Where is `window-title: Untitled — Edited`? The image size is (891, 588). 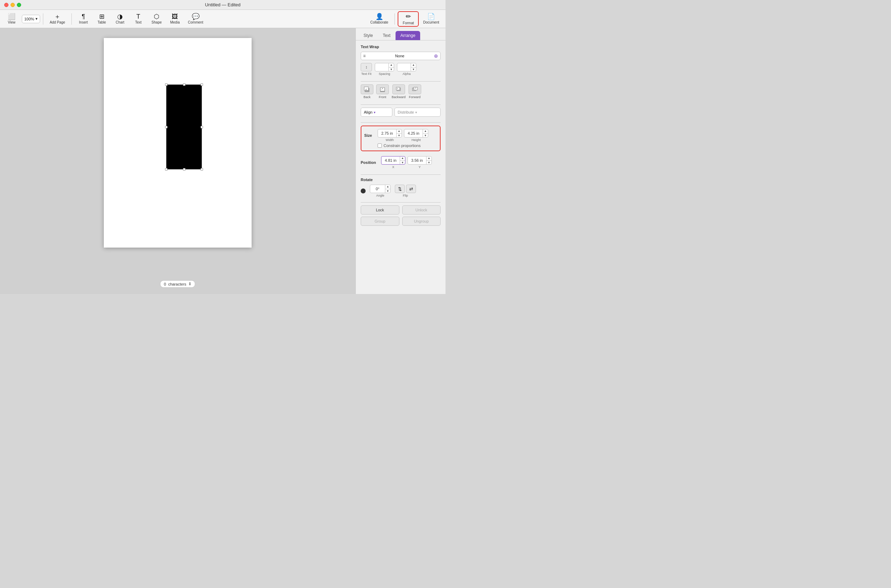
window-title: Untitled — Edited is located at coordinates (223, 5).